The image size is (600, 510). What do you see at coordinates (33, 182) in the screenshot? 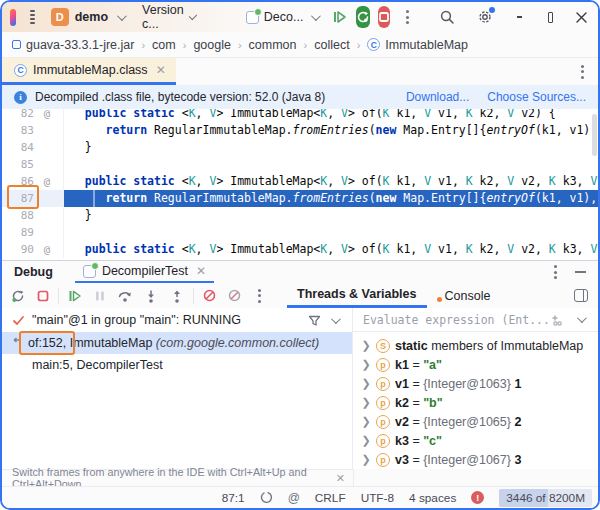
I see `gutter-line-86: 86@` at bounding box center [33, 182].